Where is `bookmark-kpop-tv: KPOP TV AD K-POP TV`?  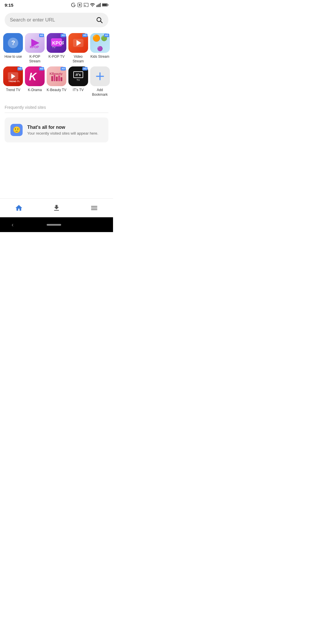 bookmark-kpop-tv: KPOP TV AD K-POP TV is located at coordinates (57, 48).